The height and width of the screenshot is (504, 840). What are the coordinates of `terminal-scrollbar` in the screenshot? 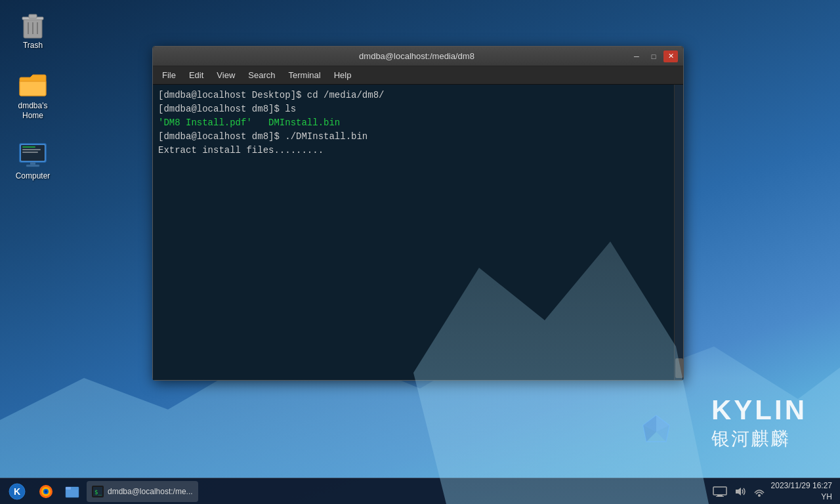 It's located at (679, 232).